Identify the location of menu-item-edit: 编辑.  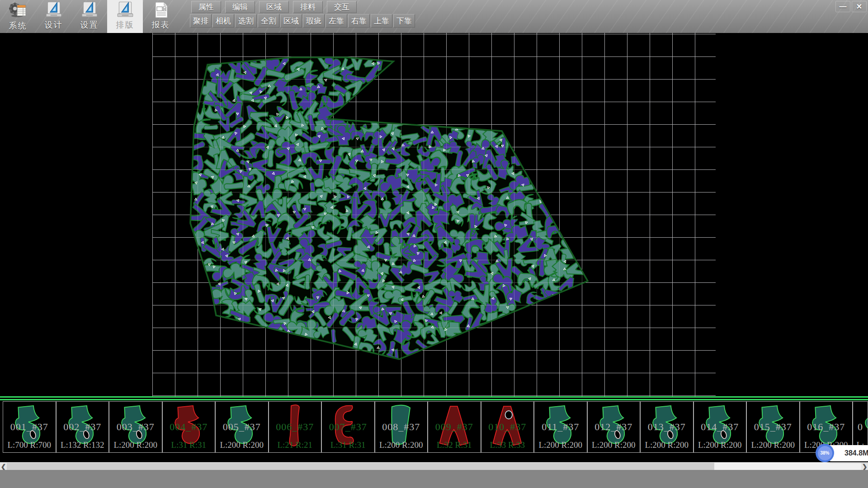
(240, 7).